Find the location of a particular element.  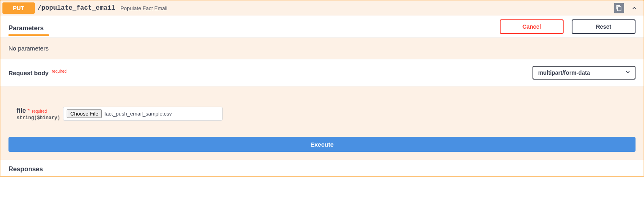

tab-parameters: Parameters is located at coordinates (29, 27).